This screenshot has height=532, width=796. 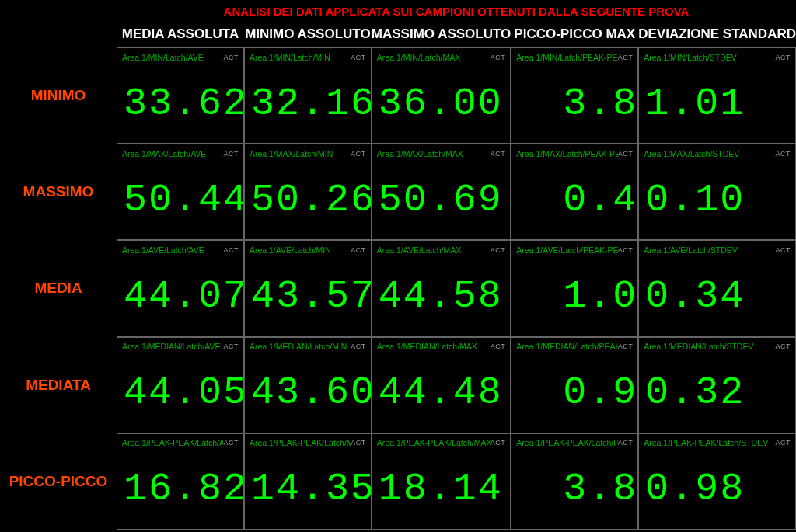 I want to click on cell-1-3: Area 1/MAX/Latch/PEAK-PEAK ACT 0.4, so click(x=574, y=192).